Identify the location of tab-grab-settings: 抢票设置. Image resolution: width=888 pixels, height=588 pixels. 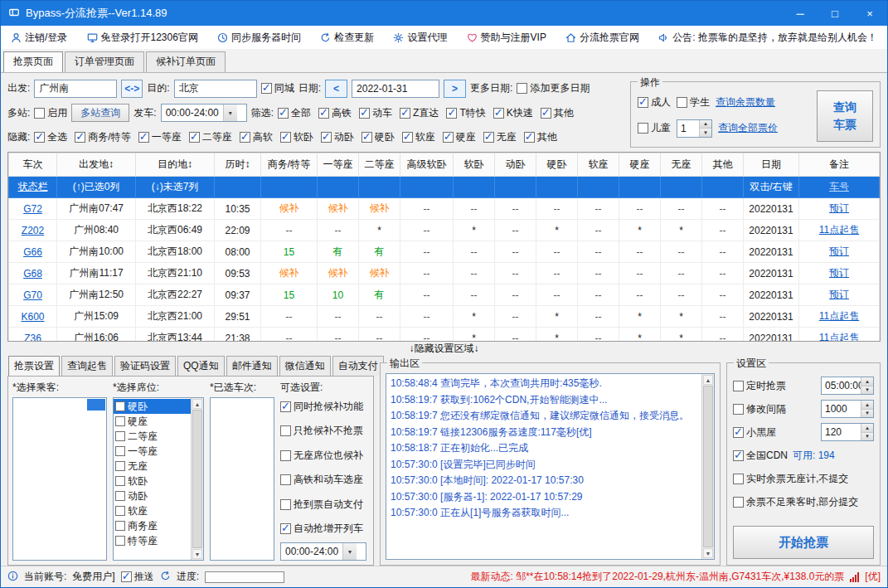
(34, 367).